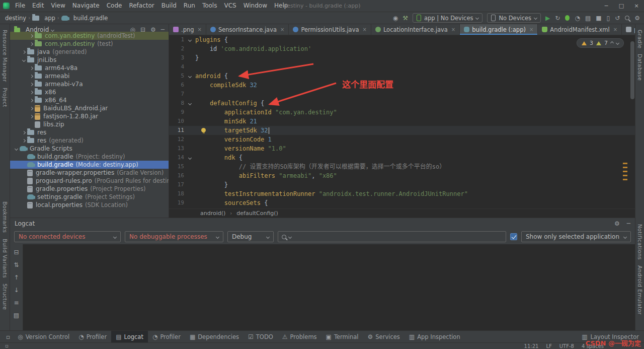 Image resolution: width=644 pixels, height=349 pixels. Describe the element at coordinates (90, 124) in the screenshot. I see `tree-item-libs-zip: libs.zip` at that location.